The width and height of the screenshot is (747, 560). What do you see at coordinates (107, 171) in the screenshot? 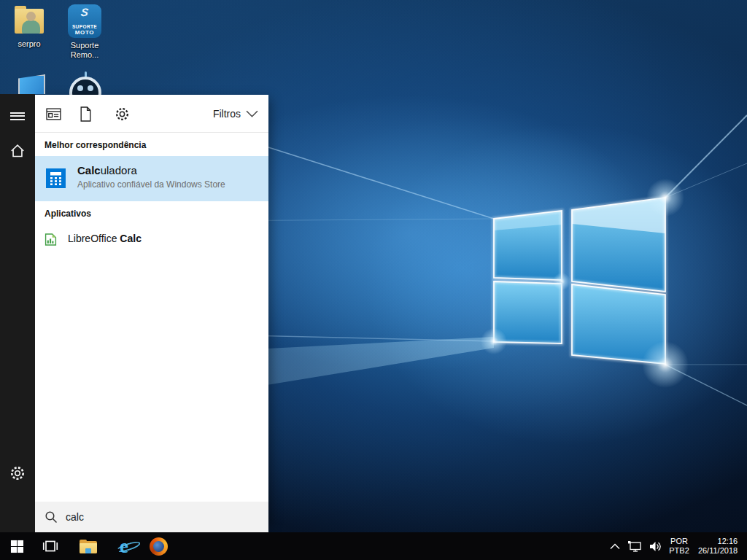
I see `result-title: Calculadora` at bounding box center [107, 171].